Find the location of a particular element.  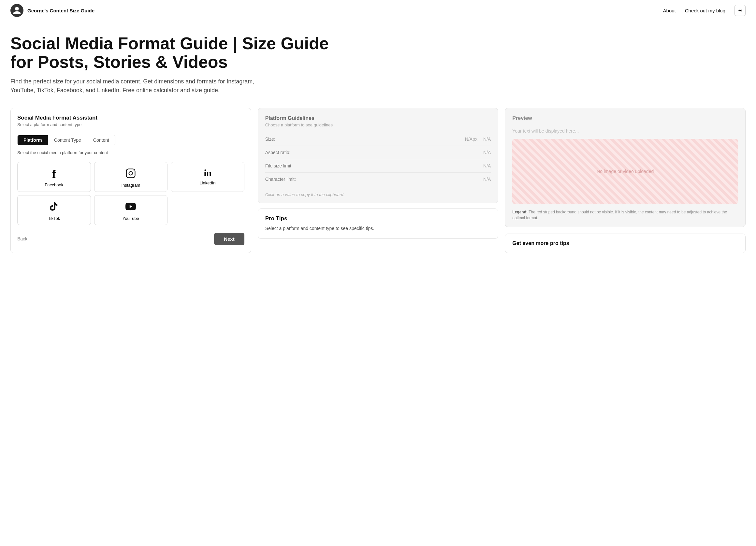

assistant-subtitle: Select a platform and content type is located at coordinates (131, 125).